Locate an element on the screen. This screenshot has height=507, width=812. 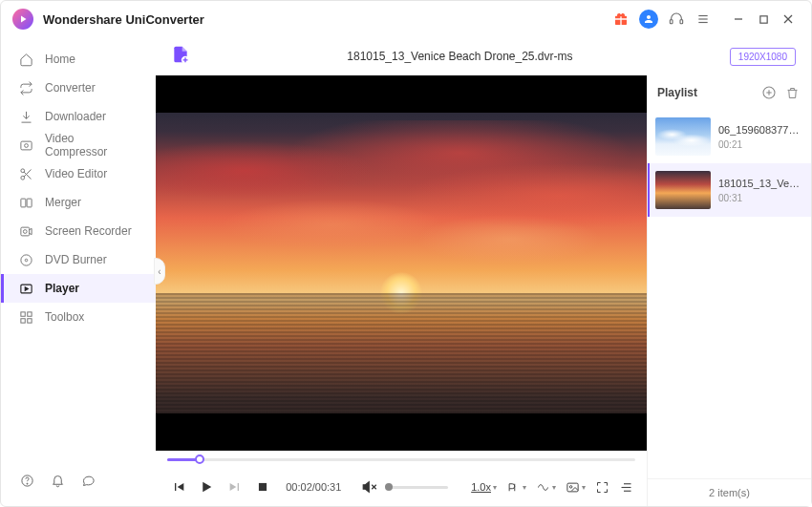
screenshot-control: ▾ is located at coordinates (575, 487).